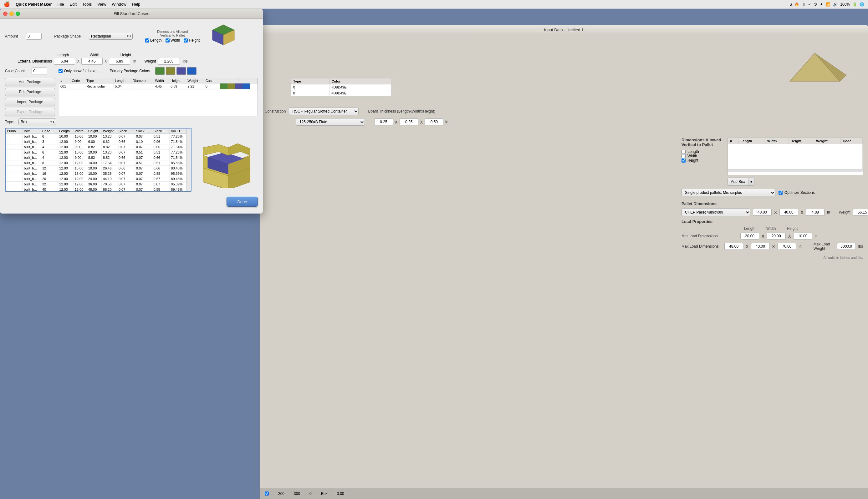 This screenshot has width=868, height=499. Describe the element at coordinates (96, 142) in the screenshot. I see `table-row: built_b...312.009.006.006.620.660.100.96…` at that location.